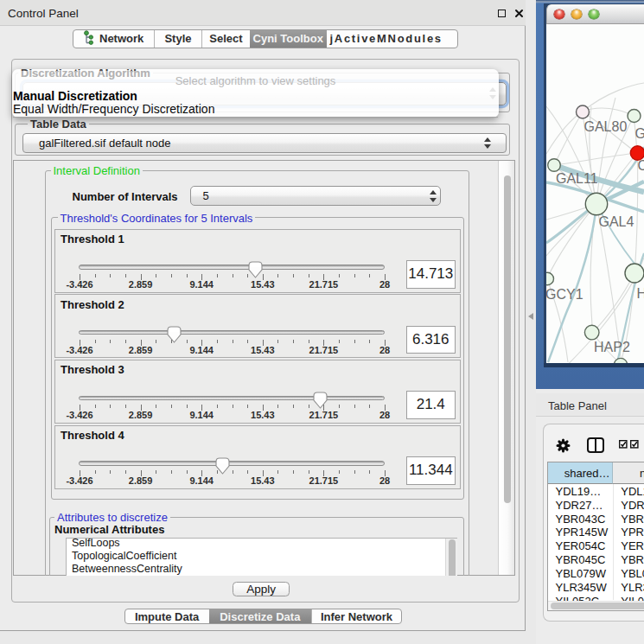 The height and width of the screenshot is (644, 644). I want to click on svg-text: CDC1, so click(641, 166).